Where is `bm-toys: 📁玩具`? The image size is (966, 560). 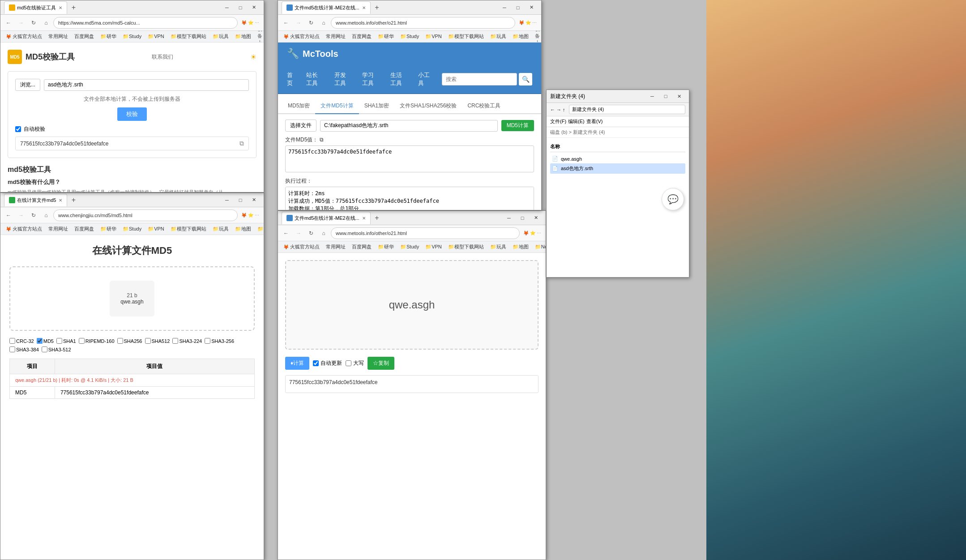 bm-toys: 📁玩具 is located at coordinates (221, 37).